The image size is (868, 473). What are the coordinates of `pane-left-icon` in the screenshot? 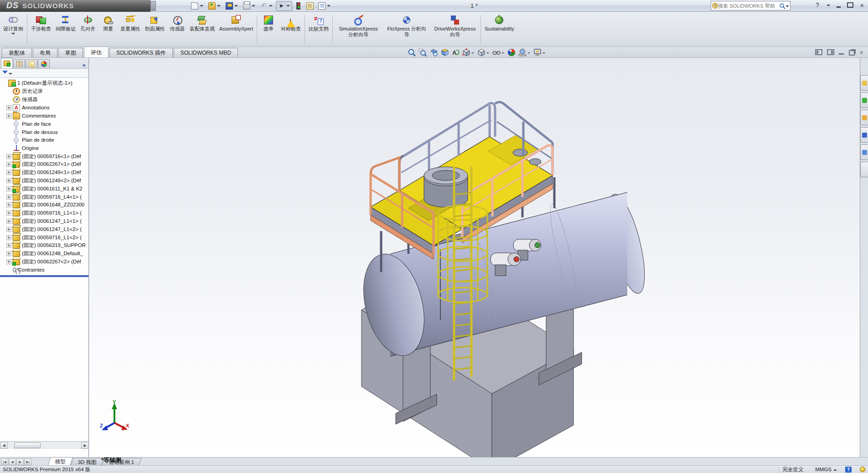 It's located at (819, 52).